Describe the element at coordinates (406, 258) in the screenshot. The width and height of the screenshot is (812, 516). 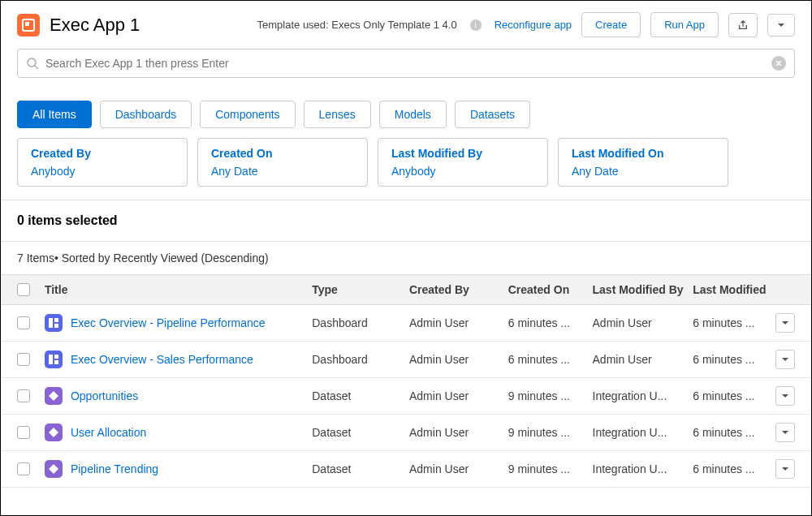
I see `sort-info: 7 Items• Sorted by Recently Viewed (Desc…` at that location.